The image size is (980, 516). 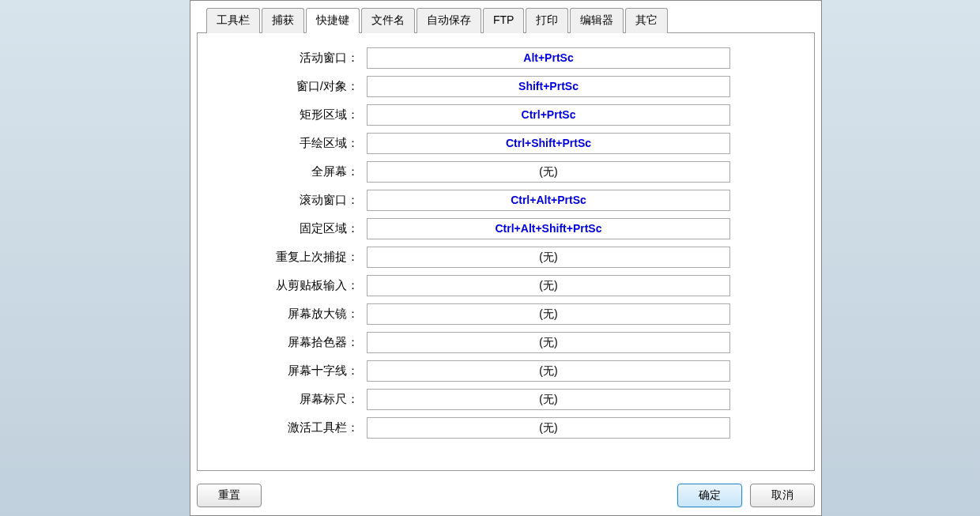 I want to click on hotkey-input-color-picker: (无), so click(x=548, y=343).